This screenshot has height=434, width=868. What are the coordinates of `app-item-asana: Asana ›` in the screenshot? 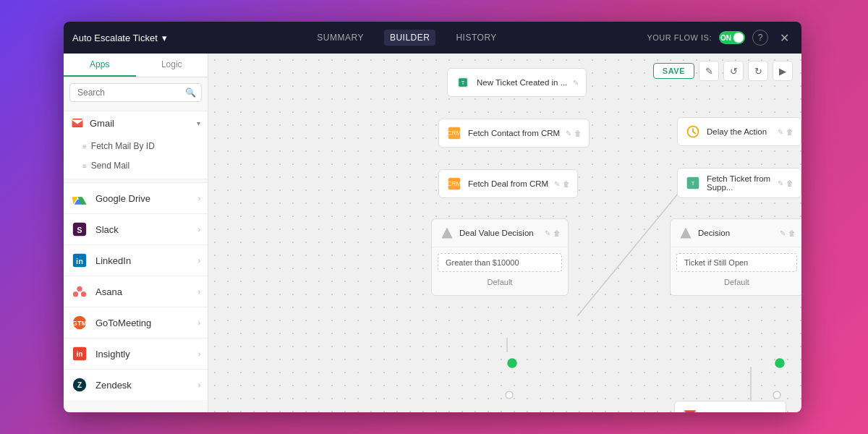 It's located at (136, 291).